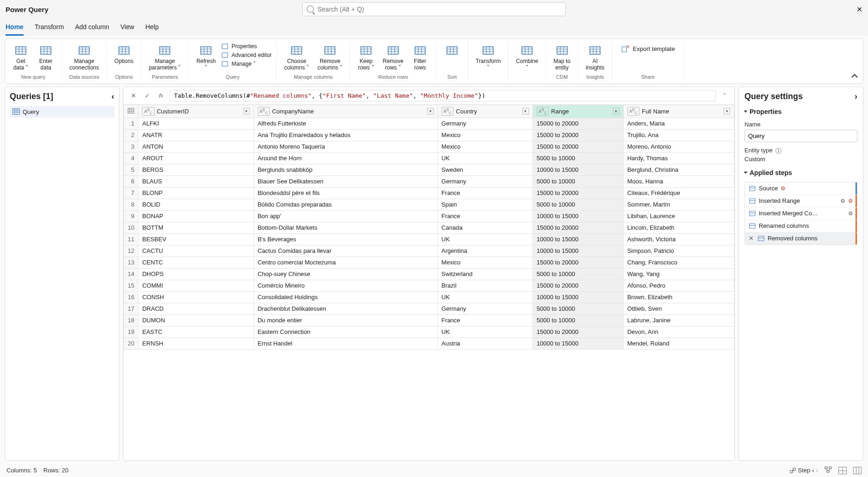  What do you see at coordinates (429, 193) in the screenshot?
I see `table-row: 7BLONPBlondesddsl père et filsFrance1500…` at bounding box center [429, 193].